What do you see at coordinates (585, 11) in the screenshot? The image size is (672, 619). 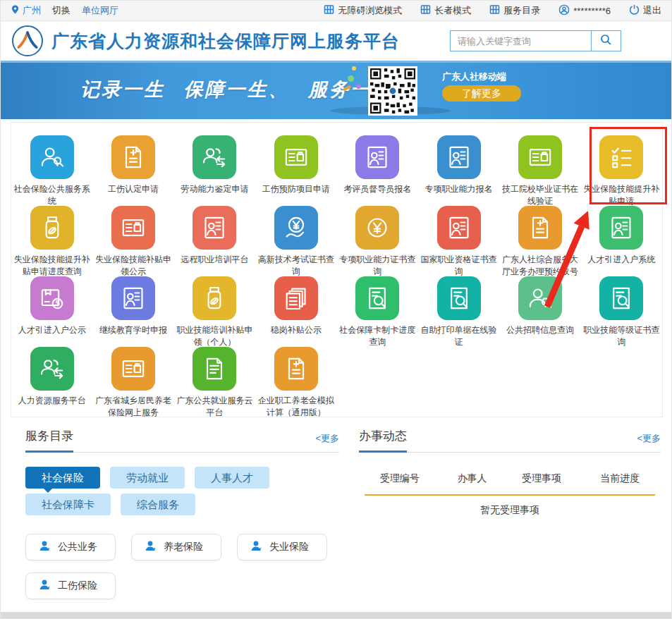 I see `user-account: *********6` at bounding box center [585, 11].